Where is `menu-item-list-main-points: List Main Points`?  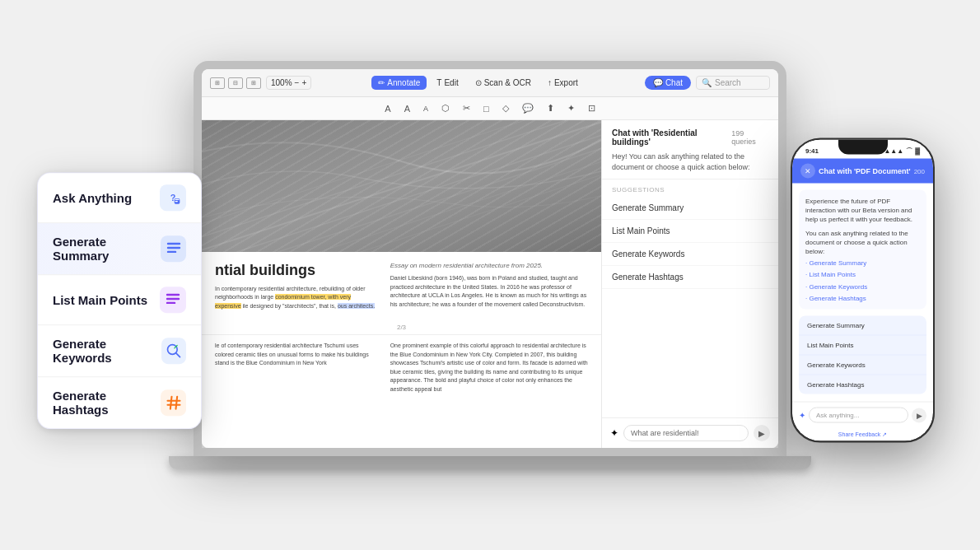
menu-item-list-main-points: List Main Points is located at coordinates (119, 300).